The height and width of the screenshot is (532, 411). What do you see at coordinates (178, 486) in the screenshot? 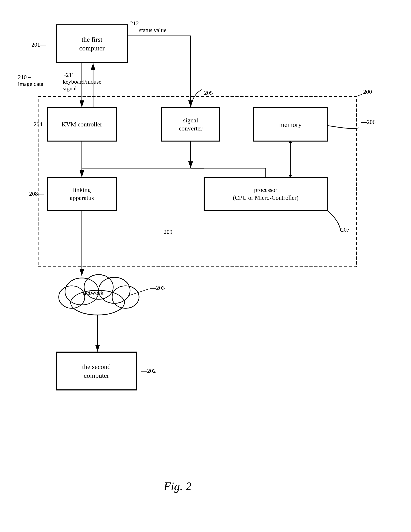
I see `fig-label: Fig. 2` at bounding box center [178, 486].